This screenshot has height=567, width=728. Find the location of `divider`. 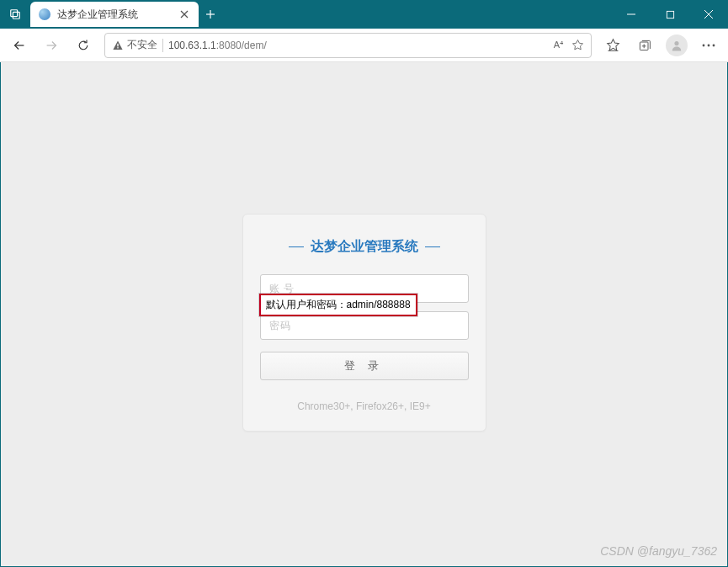

divider is located at coordinates (163, 45).